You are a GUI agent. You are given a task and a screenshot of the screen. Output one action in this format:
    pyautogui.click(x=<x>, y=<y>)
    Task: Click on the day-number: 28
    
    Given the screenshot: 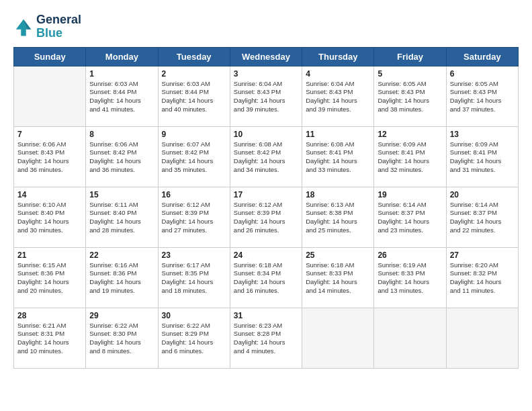 What is the action you would take?
    pyautogui.click(x=50, y=316)
    